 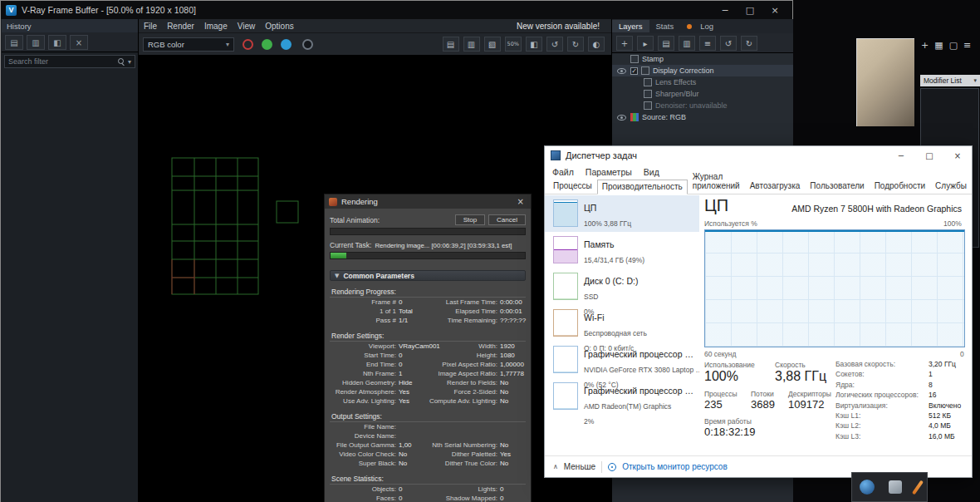 What do you see at coordinates (57, 42) in the screenshot?
I see `compare-history-icon: ◧` at bounding box center [57, 42].